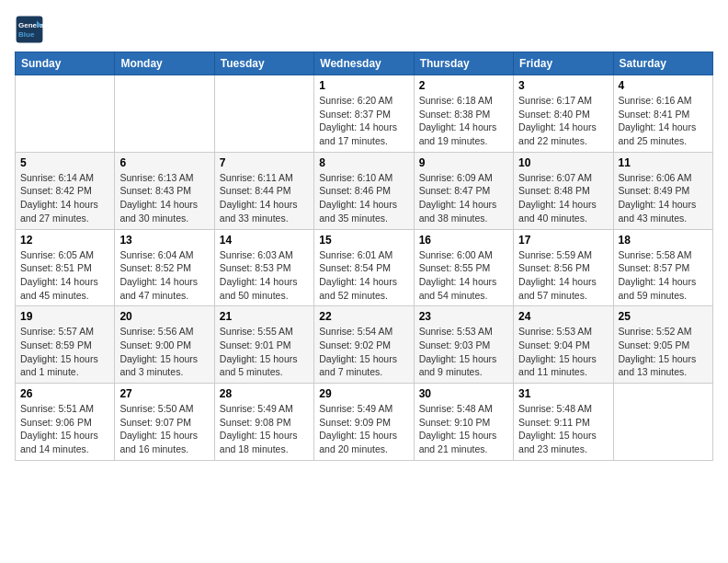  I want to click on day-info: Sunrise: 6:11 AM Sunset: 8:44 PM Dayligh…, so click(265, 199).